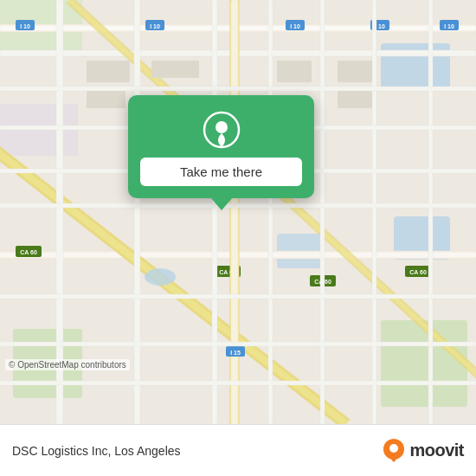 This screenshot has width=476, height=476. I want to click on moovit-label: moovit, so click(436, 450).